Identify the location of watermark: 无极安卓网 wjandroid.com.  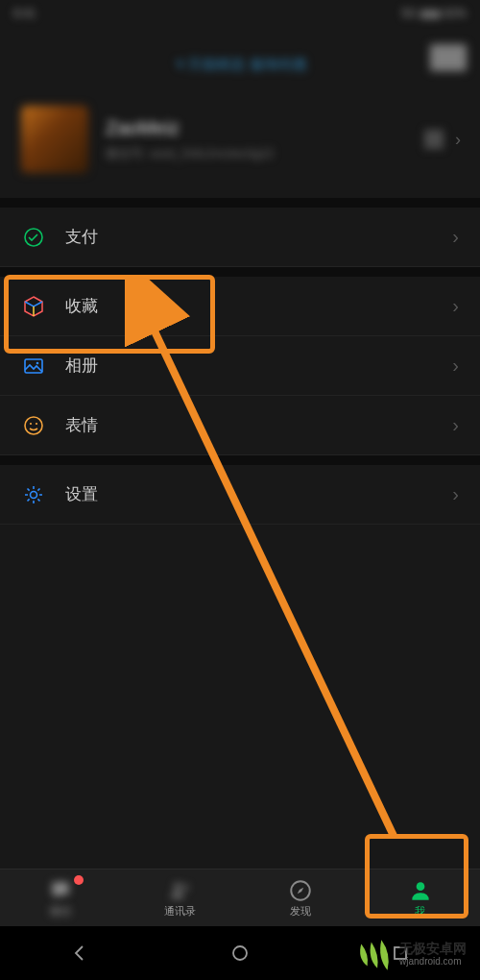
(411, 954).